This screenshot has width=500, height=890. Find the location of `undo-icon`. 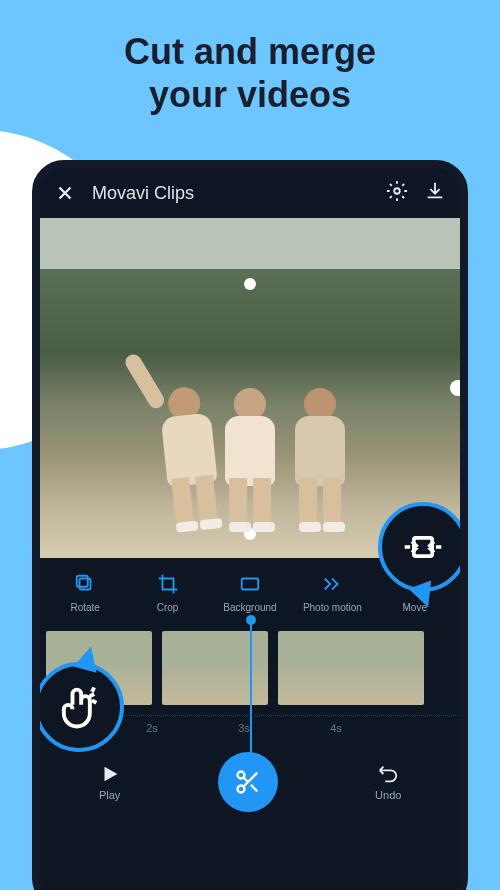

undo-icon is located at coordinates (388, 774).